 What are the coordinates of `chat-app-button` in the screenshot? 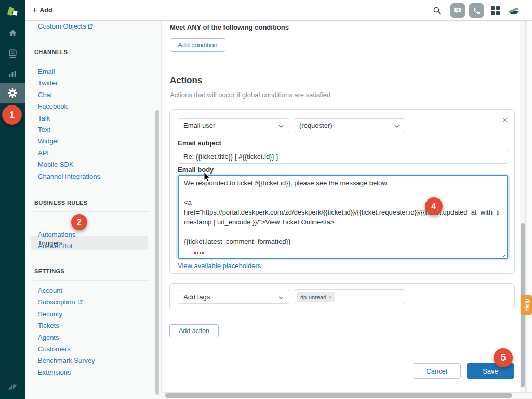 It's located at (458, 10).